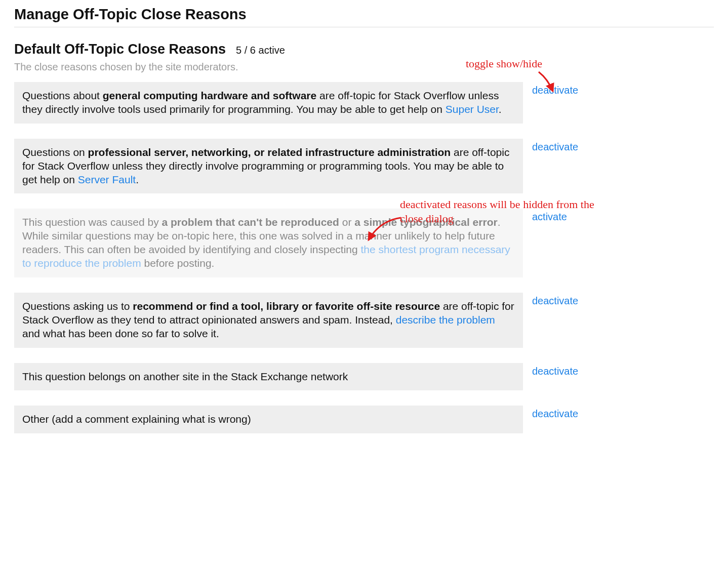 This screenshot has width=728, height=563. Describe the element at coordinates (185, 377) in the screenshot. I see `reason-text: This question belongs on another site in…` at that location.